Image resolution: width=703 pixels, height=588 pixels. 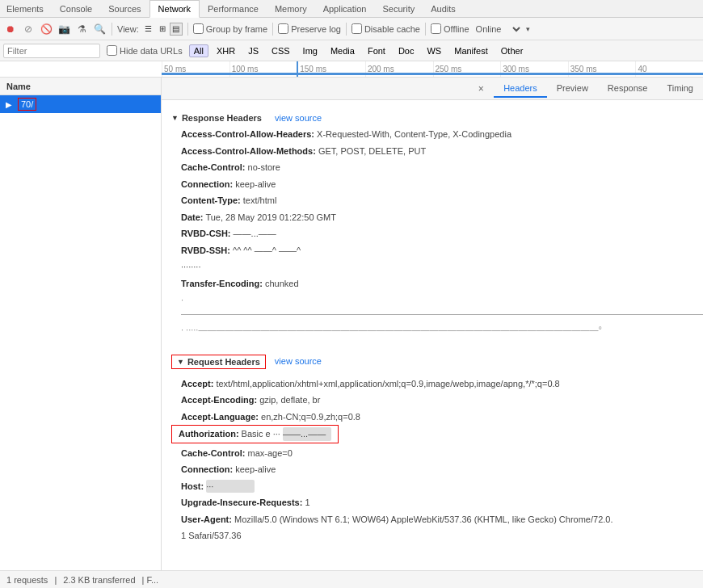 What do you see at coordinates (432, 307) in the screenshot?
I see `resp-header-long1: · ——————————————————————————————————————…` at bounding box center [432, 307].